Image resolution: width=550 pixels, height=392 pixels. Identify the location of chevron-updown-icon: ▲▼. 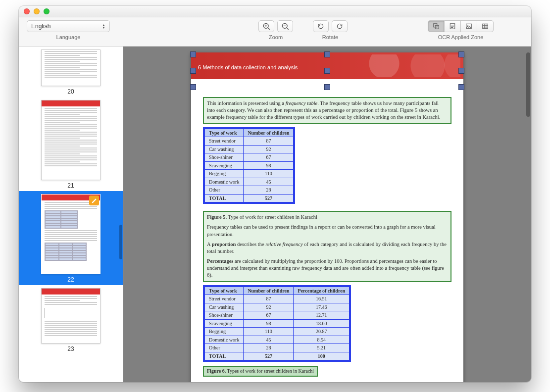
(104, 26).